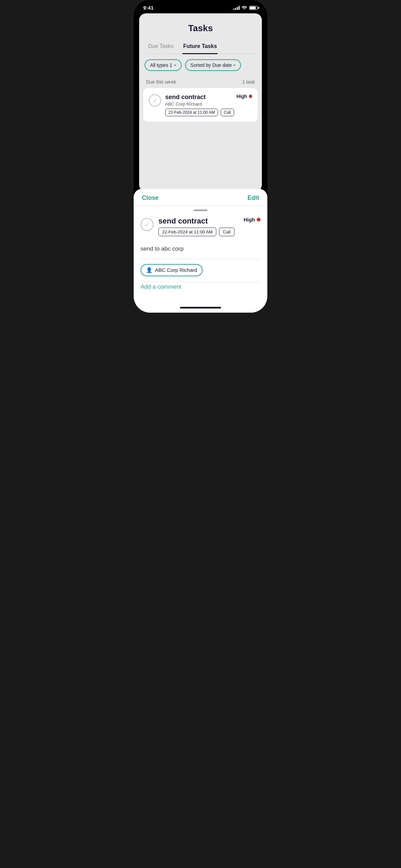 The width and height of the screenshot is (401, 868). What do you see at coordinates (200, 309) in the screenshot?
I see `home-indicator` at bounding box center [200, 309].